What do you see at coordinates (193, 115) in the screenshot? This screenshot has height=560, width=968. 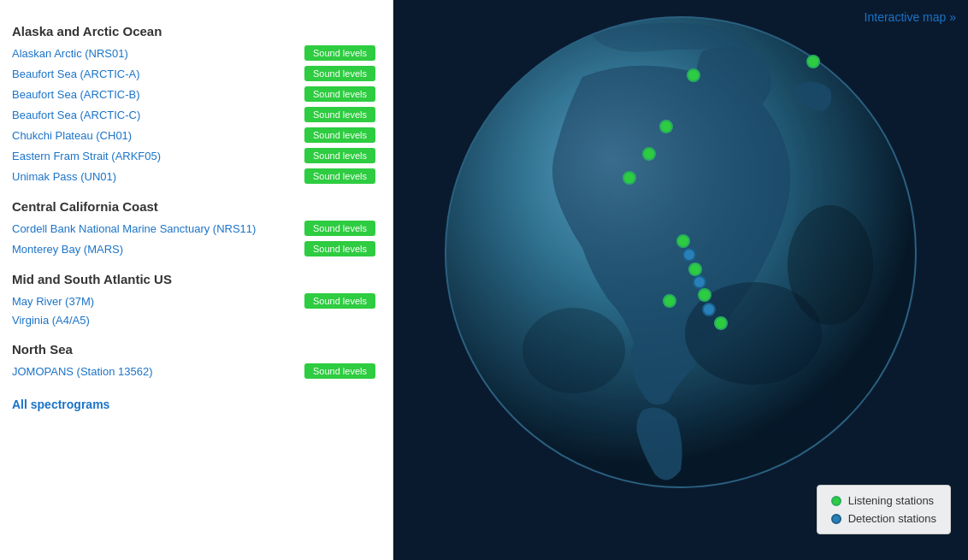 I see `station-row: Beaufort Sea (ARCTIC-C)Sound levels` at bounding box center [193, 115].